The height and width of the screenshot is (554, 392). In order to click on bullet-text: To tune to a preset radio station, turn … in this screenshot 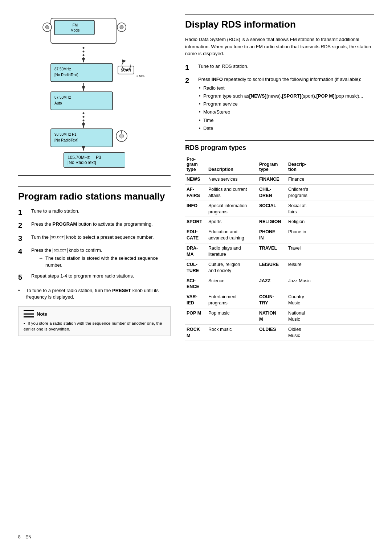, I will do `click(98, 294)`.